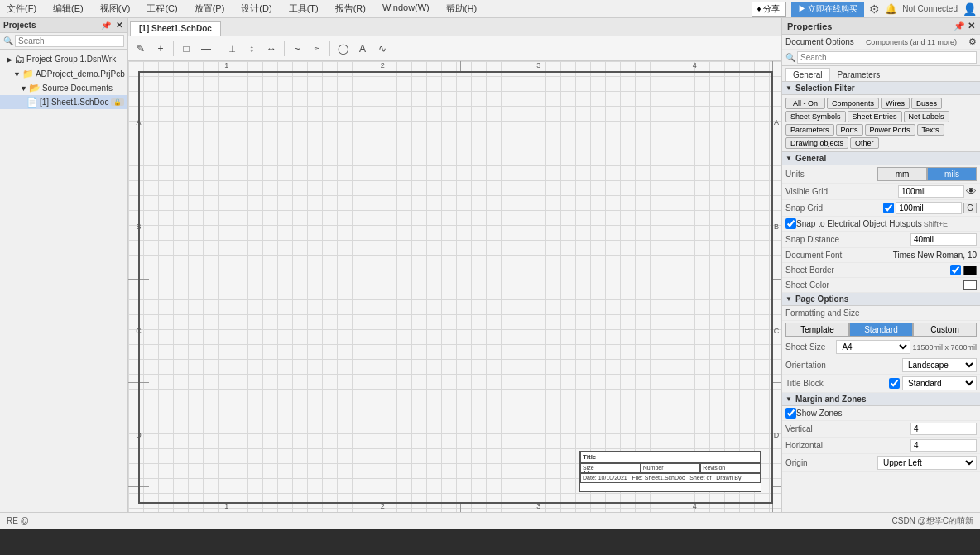 This screenshot has width=980, height=555. Describe the element at coordinates (955, 270) in the screenshot. I see `sheet-border-checkbox` at that location.